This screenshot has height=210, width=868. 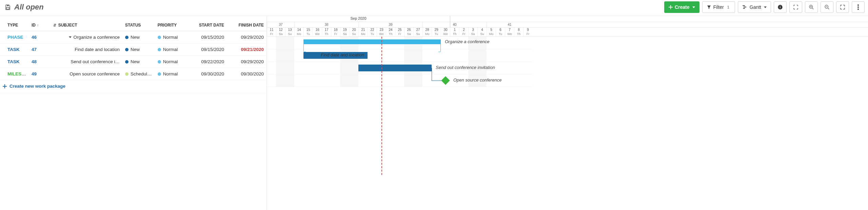 I want to click on table-row: MILESTONE49Open source conferenceSchedul…, so click(x=133, y=74).